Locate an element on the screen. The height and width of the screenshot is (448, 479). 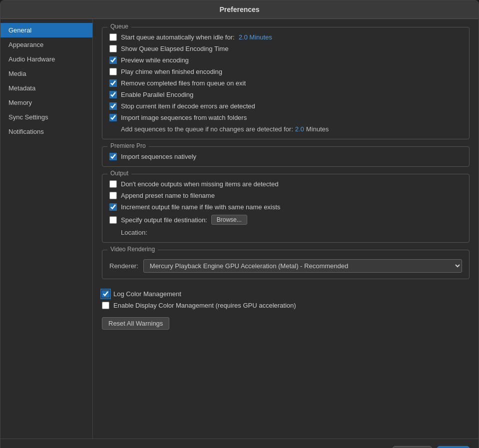
cancel-button: Cancel is located at coordinates (412, 447).